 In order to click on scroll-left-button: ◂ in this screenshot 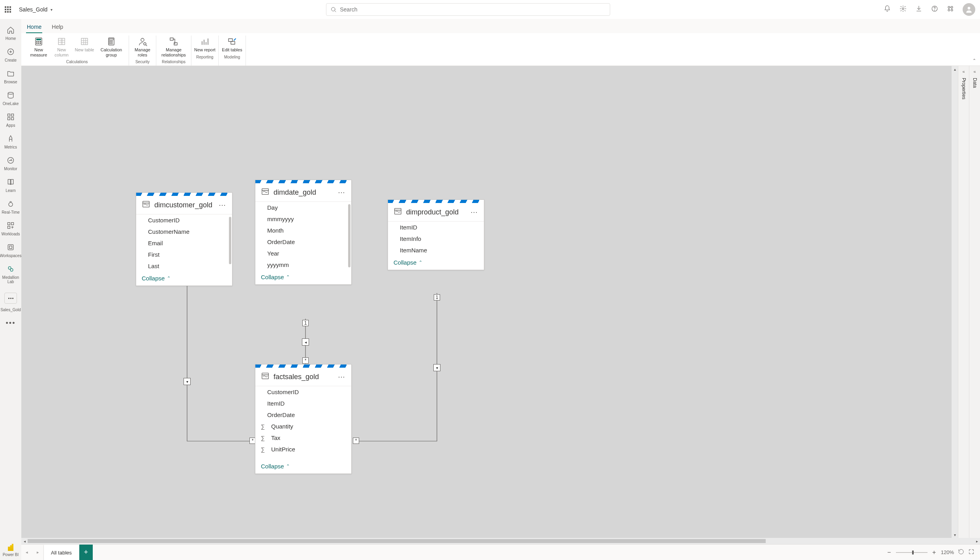, I will do `click(24, 541)`.